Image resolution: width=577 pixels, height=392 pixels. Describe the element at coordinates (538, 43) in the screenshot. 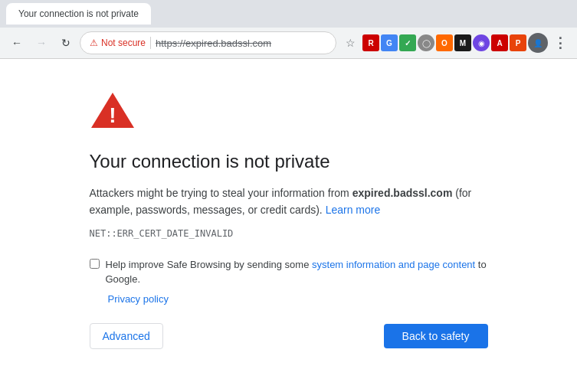

I see `profile-button: 👤` at that location.